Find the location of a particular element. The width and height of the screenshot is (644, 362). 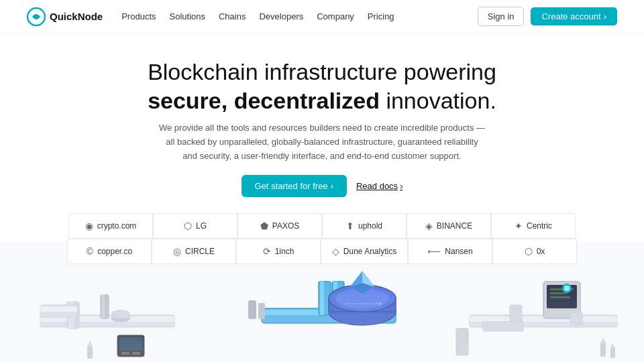

get-started-button: Get started for free › is located at coordinates (294, 186).